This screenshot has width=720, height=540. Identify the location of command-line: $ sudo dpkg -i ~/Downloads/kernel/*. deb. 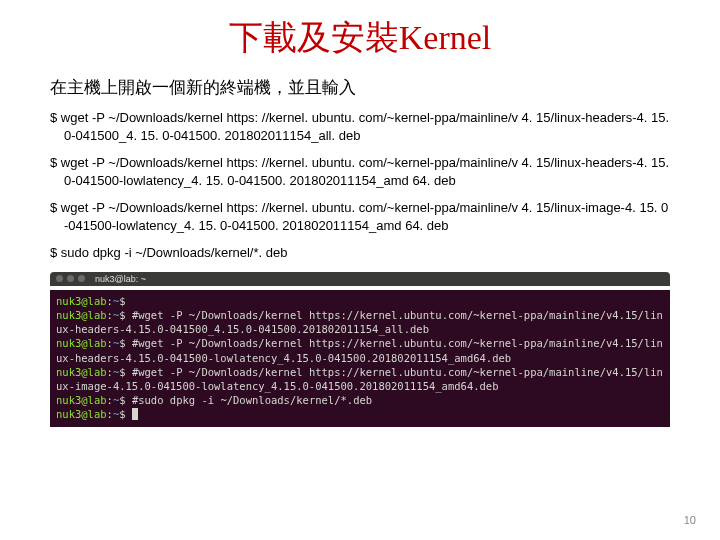
(360, 253).